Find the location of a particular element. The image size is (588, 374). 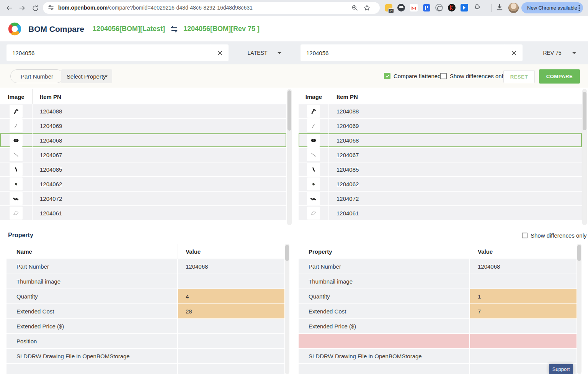

nut-icon is located at coordinates (16, 184).